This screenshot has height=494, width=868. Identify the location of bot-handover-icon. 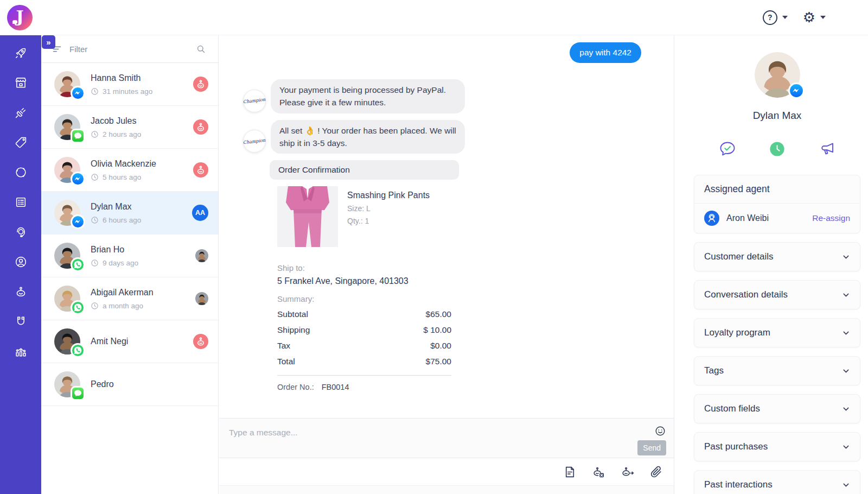
(627, 472).